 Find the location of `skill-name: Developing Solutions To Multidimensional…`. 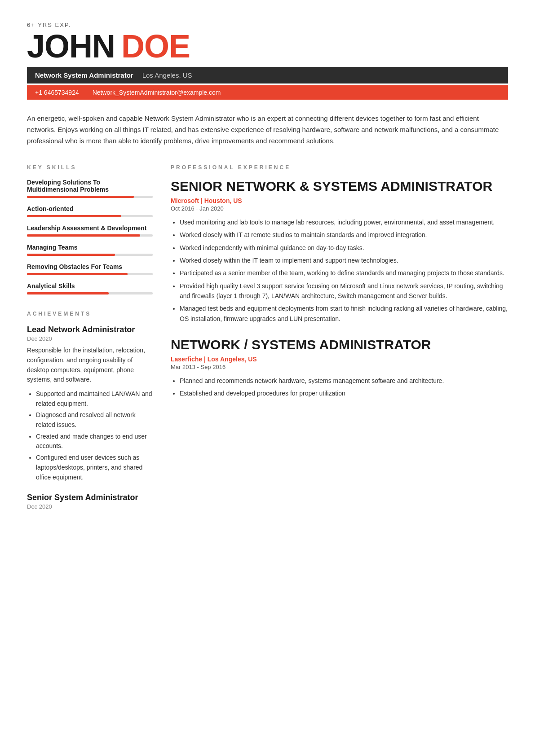

skill-name: Developing Solutions To Multidimensional… is located at coordinates (90, 186).